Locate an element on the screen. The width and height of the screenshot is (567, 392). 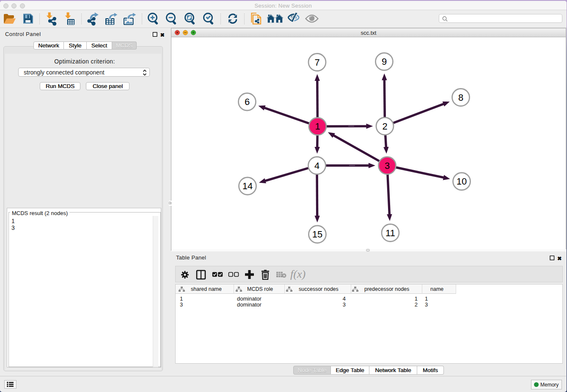
svg-text: 4 is located at coordinates (317, 166).